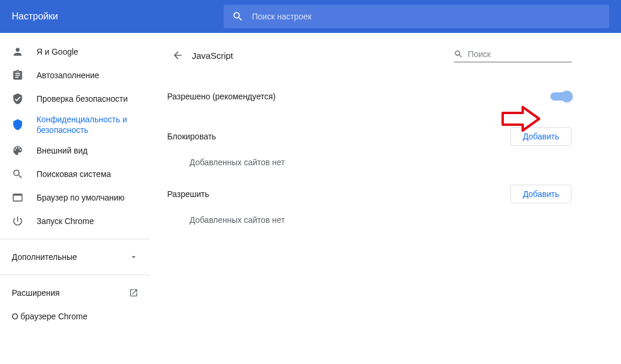  Describe the element at coordinates (212, 55) in the screenshot. I see `page-title: JavaScript` at that location.